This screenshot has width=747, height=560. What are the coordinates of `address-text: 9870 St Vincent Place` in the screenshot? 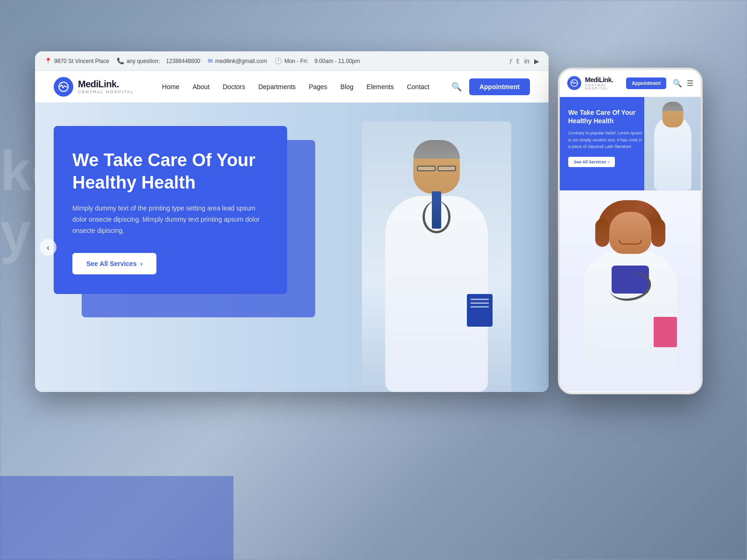 It's located at (82, 61).